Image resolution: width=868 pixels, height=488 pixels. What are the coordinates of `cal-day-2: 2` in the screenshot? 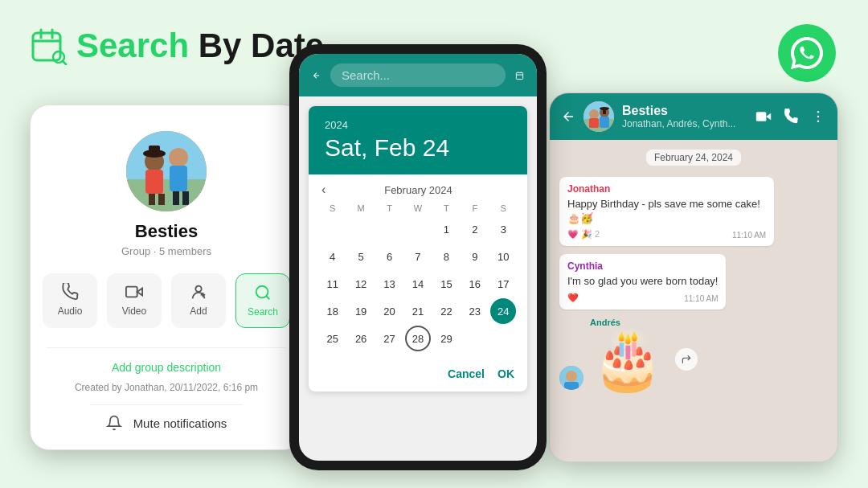 It's located at (475, 229).